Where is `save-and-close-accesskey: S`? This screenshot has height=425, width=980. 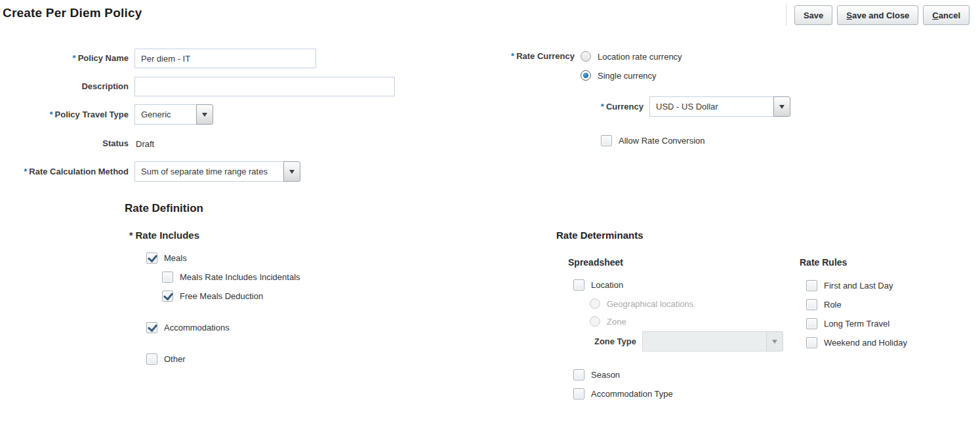 save-and-close-accesskey: S is located at coordinates (849, 16).